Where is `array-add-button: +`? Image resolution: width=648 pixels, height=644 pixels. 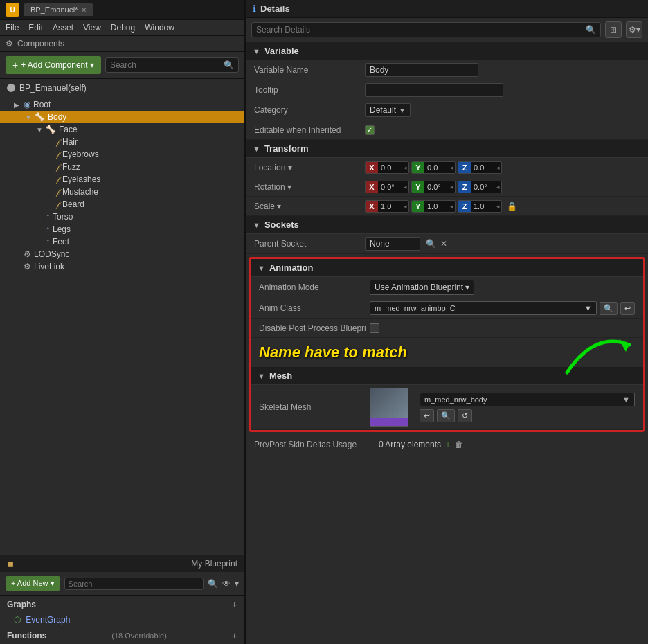
array-add-button: + is located at coordinates (448, 445).